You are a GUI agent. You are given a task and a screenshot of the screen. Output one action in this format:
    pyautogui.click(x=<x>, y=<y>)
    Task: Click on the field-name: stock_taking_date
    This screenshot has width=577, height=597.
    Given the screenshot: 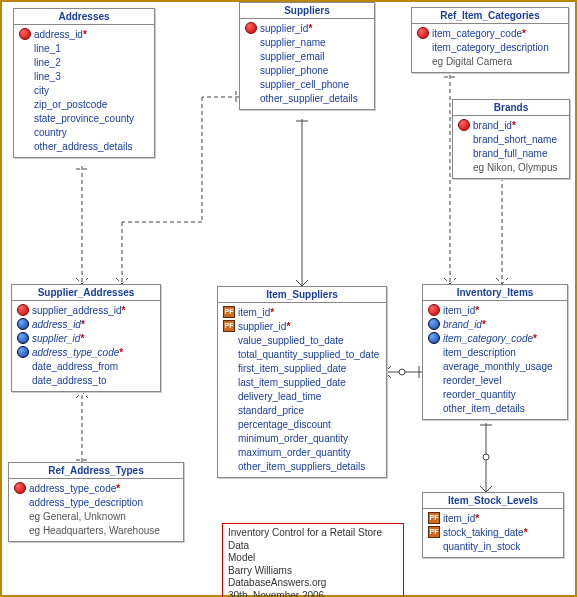 What is the action you would take?
    pyautogui.click(x=484, y=532)
    